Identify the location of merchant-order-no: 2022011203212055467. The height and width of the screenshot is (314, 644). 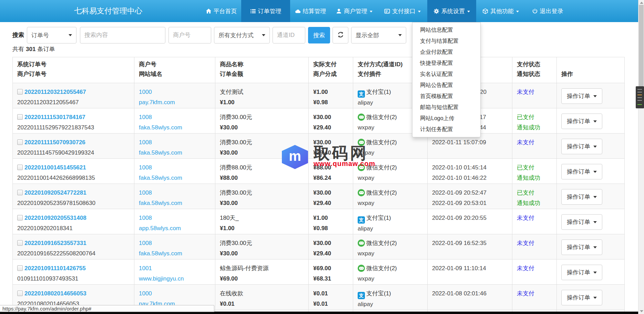
(73, 102).